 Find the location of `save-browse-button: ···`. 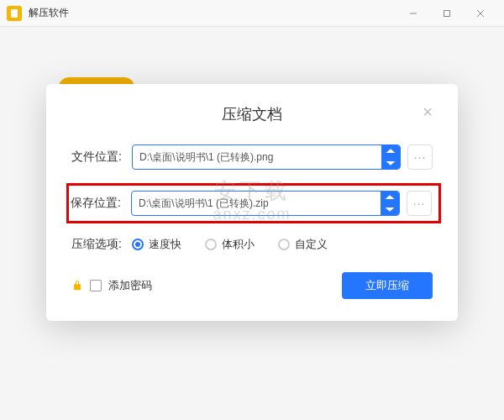

save-browse-button: ··· is located at coordinates (419, 203).